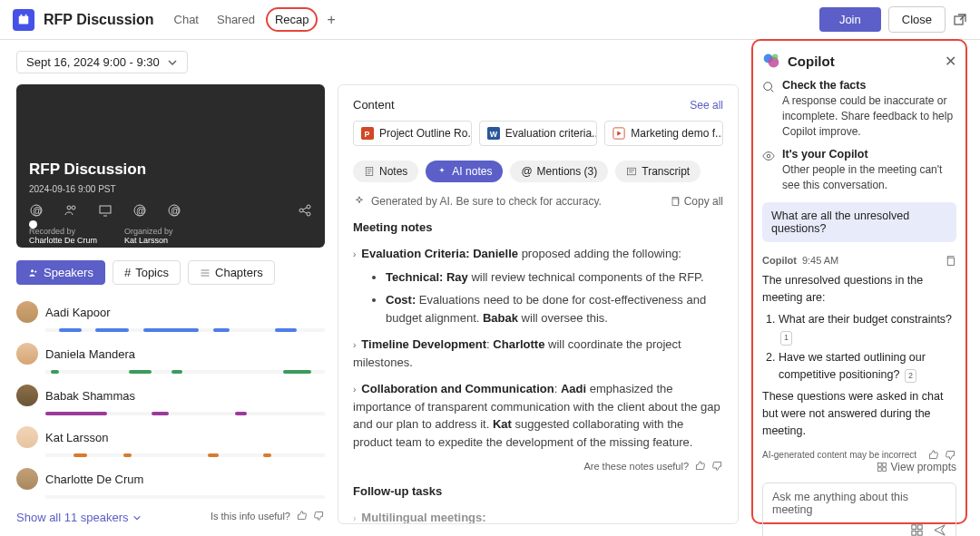 The width and height of the screenshot is (980, 536). I want to click on hash-icon: #, so click(127, 272).